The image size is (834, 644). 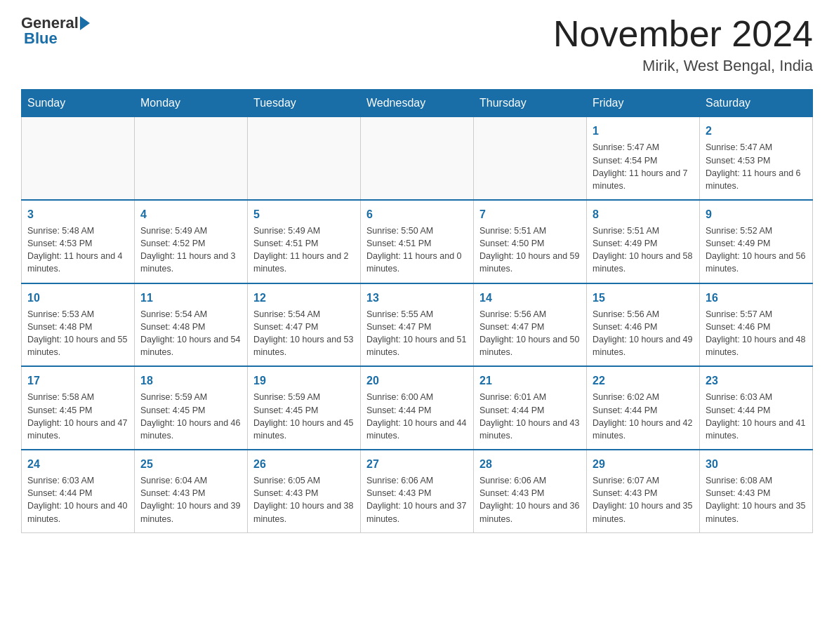 I want to click on day-info: Sunrise: 5:47 AM Sunset: 4:54 PM Dayligh…, so click(x=643, y=167).